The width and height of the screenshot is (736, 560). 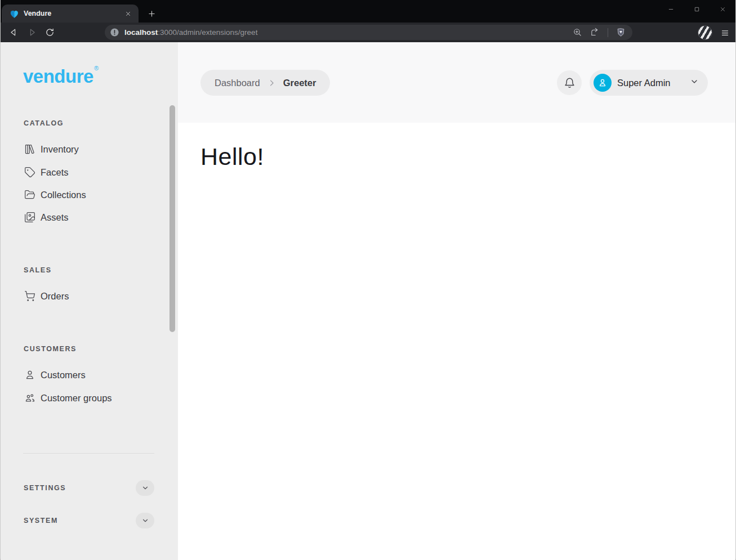 I want to click on breadcrumb-current: Greeter, so click(x=300, y=83).